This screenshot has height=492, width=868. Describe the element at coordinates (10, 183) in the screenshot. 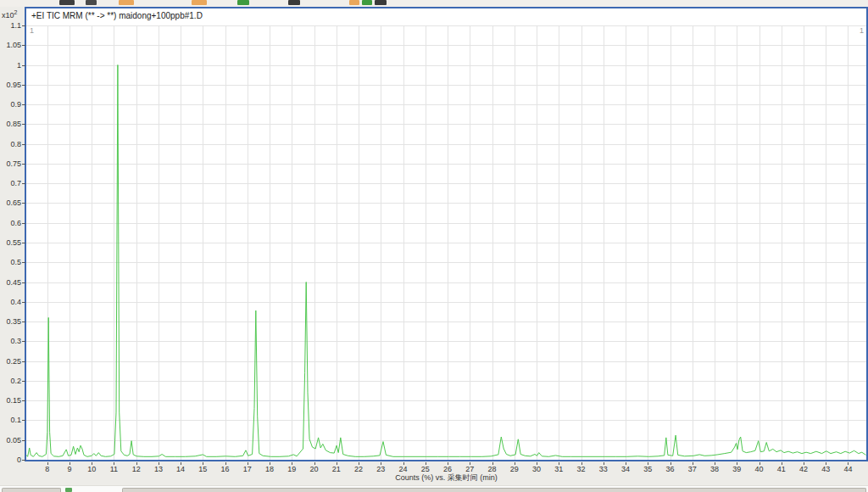

I see `y-tick-label: 0.7` at that location.